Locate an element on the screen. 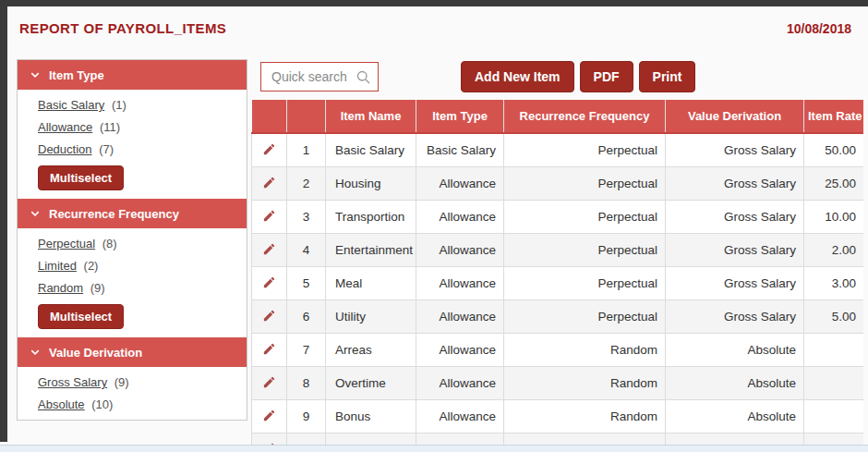 This screenshot has height=452, width=868. table-row: 9 Bonus Allowance Random Absolute is located at coordinates (558, 417).